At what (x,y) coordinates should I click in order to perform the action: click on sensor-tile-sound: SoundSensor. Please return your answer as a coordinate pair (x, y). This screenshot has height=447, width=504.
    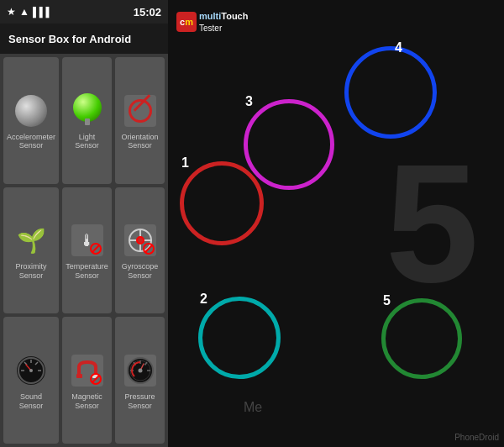
    Looking at the image, I should click on (31, 380).